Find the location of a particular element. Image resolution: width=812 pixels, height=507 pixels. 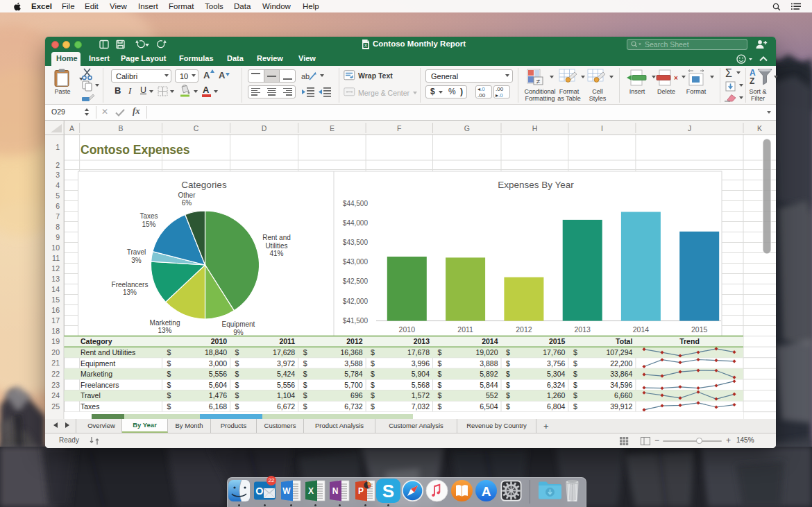

svg-text: Categories is located at coordinates (204, 184).